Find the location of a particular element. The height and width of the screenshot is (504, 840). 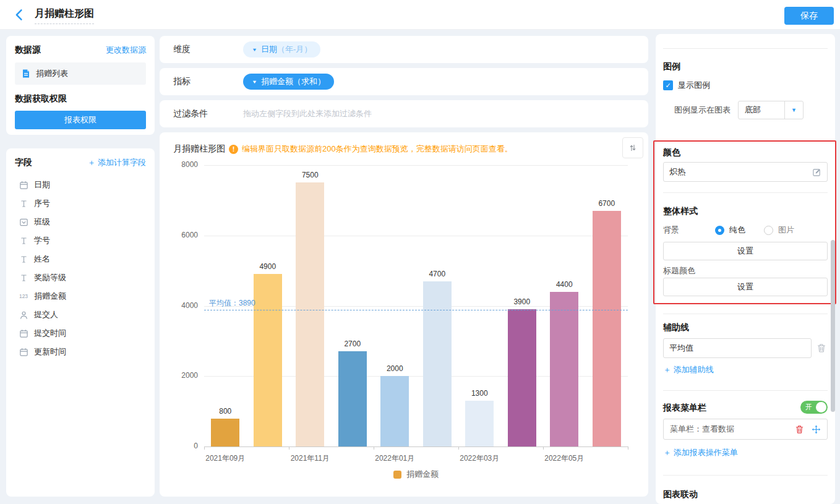

trash-icon is located at coordinates (821, 348).